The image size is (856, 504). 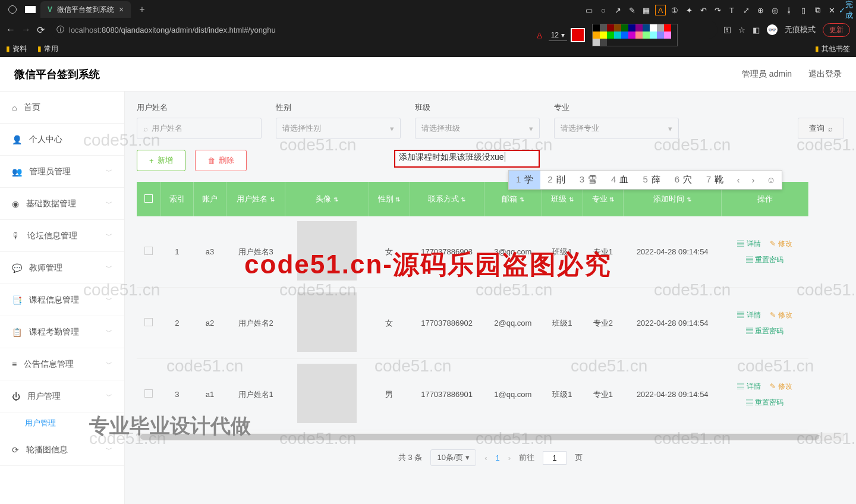 What do you see at coordinates (772, 30) in the screenshot?
I see `incognito-icon: 👓` at bounding box center [772, 30].